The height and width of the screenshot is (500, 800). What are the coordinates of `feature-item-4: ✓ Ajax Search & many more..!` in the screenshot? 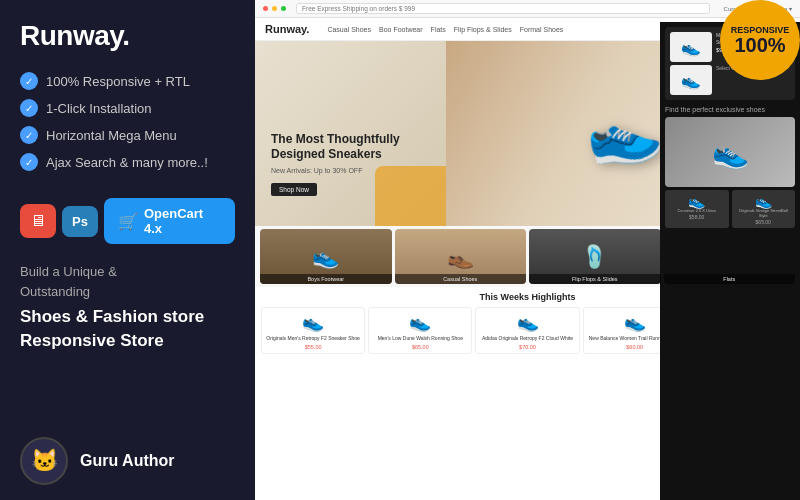 It's located at (128, 162).